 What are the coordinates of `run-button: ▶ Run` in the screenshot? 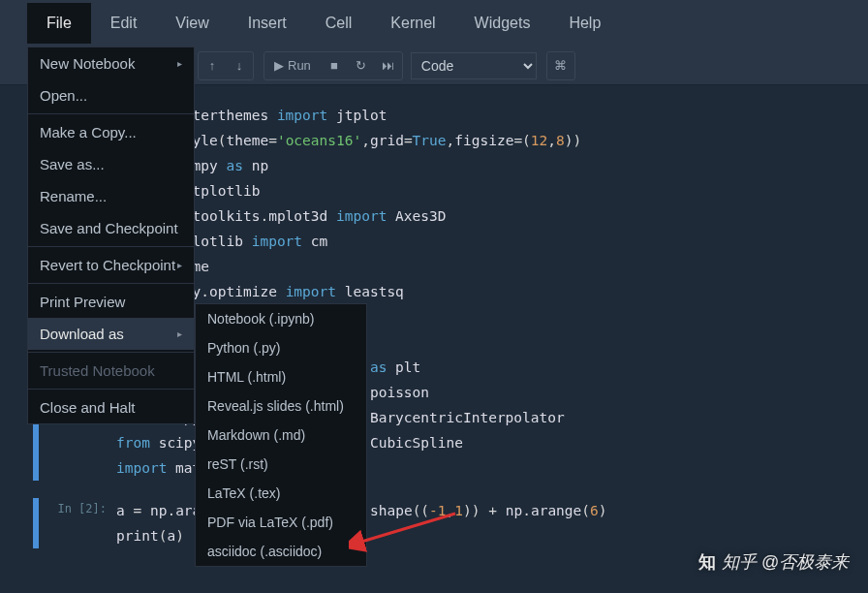 It's located at (293, 66).